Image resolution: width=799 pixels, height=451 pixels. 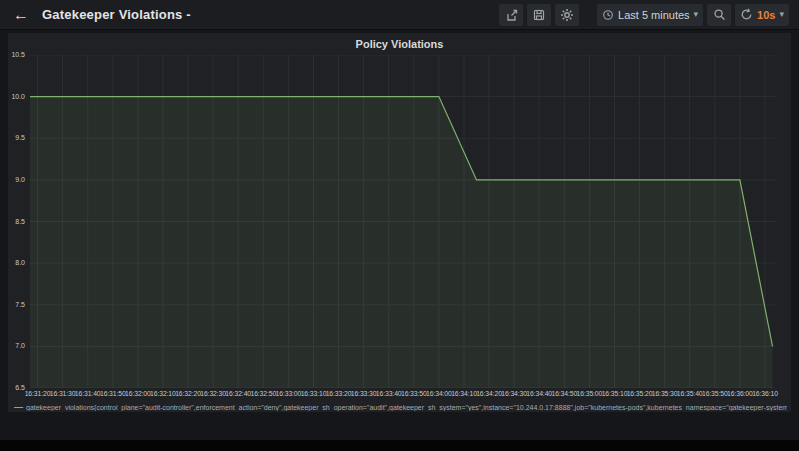 What do you see at coordinates (762, 15) in the screenshot?
I see `refresh-button: 10s ▾` at bounding box center [762, 15].